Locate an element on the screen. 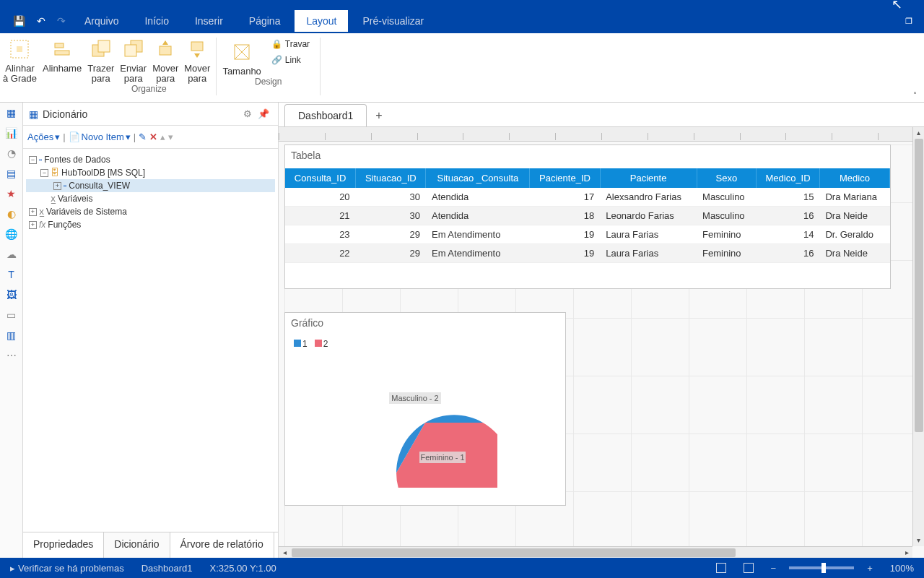 The height and width of the screenshot is (578, 924). rail-more-icon: ⋯ is located at coordinates (12, 355).